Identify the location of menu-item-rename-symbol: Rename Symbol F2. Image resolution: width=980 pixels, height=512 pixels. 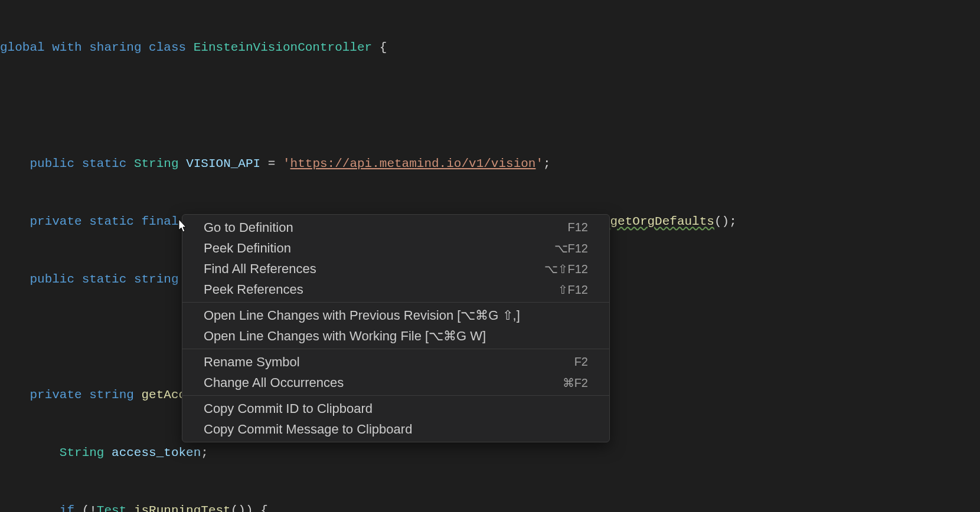
(396, 362).